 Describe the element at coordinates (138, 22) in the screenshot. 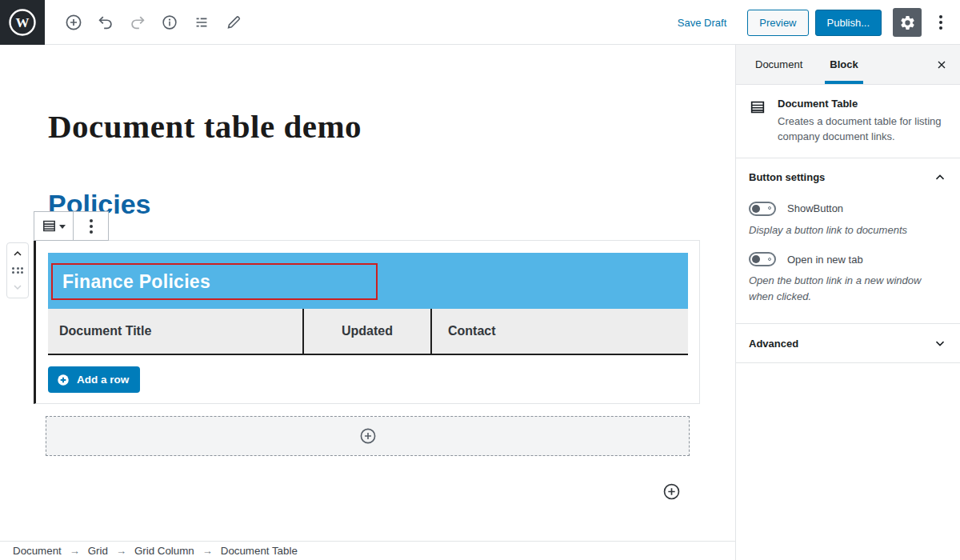

I see `redo-icon` at that location.